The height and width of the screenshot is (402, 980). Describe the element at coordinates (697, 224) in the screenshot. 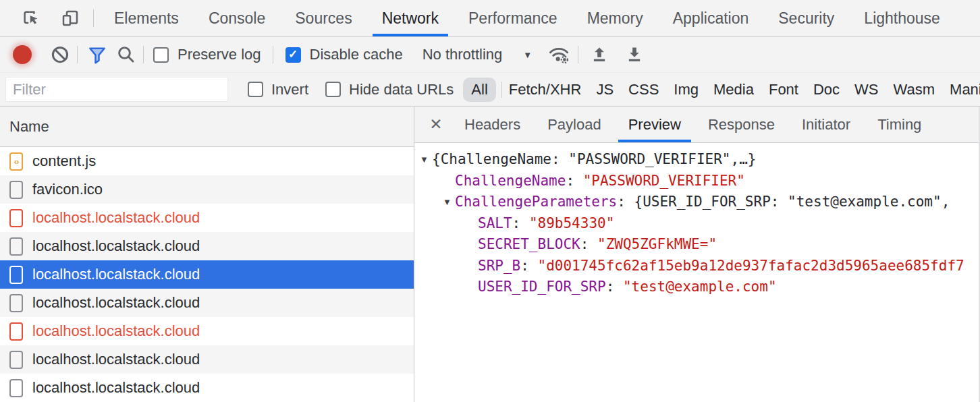

I see `tree-line: SALT: "89b54330"` at that location.